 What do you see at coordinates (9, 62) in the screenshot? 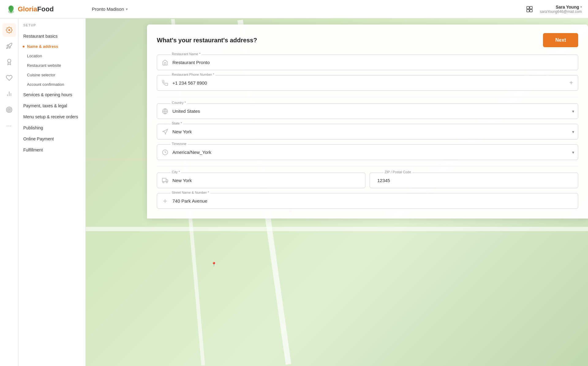
I see `sidebar-icon-trophy` at bounding box center [9, 62].